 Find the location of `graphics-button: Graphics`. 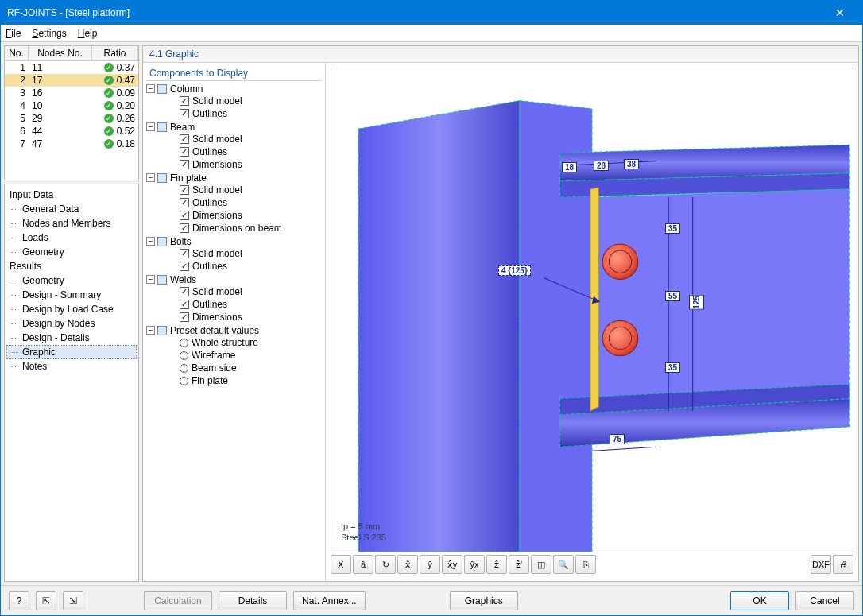

graphics-button: Graphics is located at coordinates (484, 601).